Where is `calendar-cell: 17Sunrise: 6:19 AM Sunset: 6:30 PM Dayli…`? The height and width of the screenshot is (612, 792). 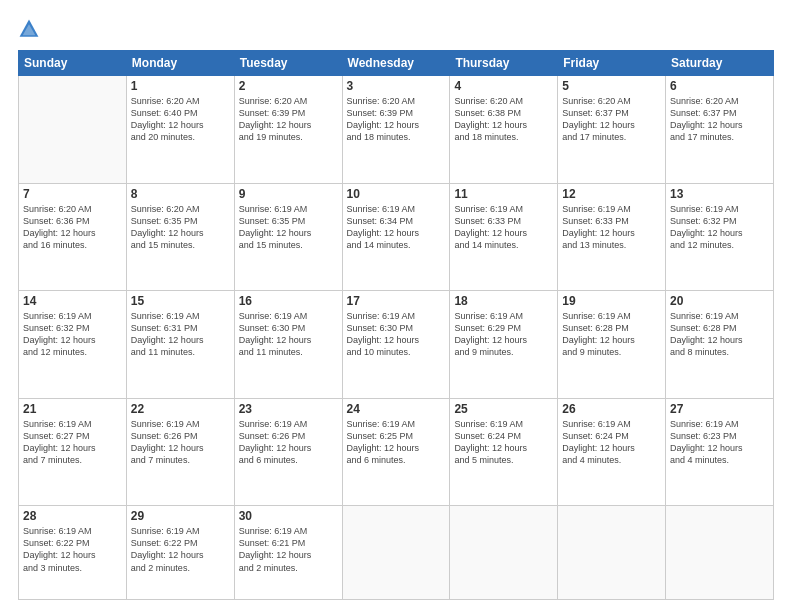 calendar-cell: 17Sunrise: 6:19 AM Sunset: 6:30 PM Dayli… is located at coordinates (396, 345).